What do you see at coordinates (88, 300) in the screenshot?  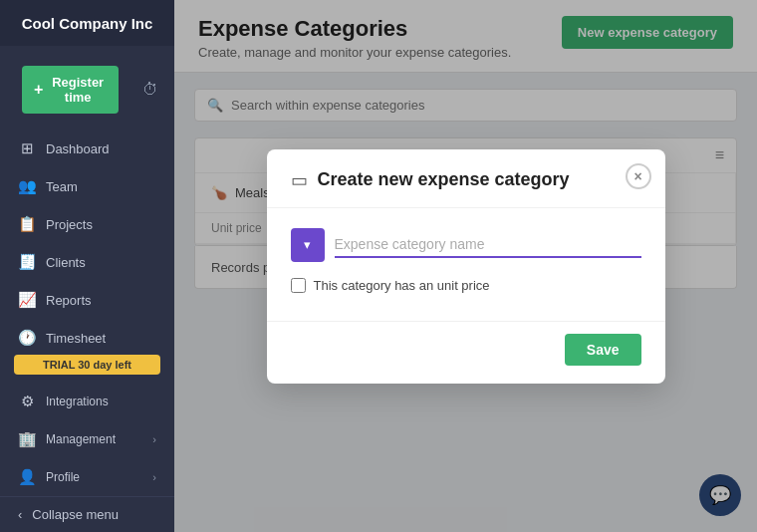 I see `sidebar-item-reports: 📈 Reports` at bounding box center [88, 300].